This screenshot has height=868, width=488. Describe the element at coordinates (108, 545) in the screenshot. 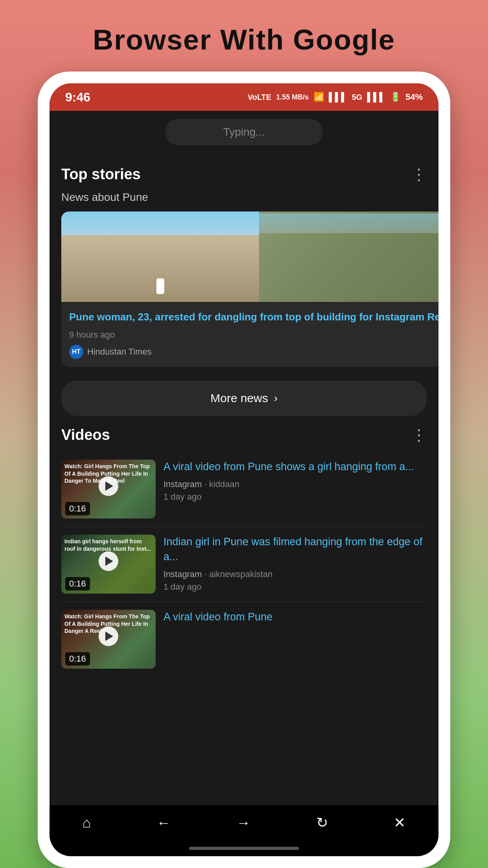

I see `video-thumb-text-2: Indian girl hangs herself from roof in d…` at that location.